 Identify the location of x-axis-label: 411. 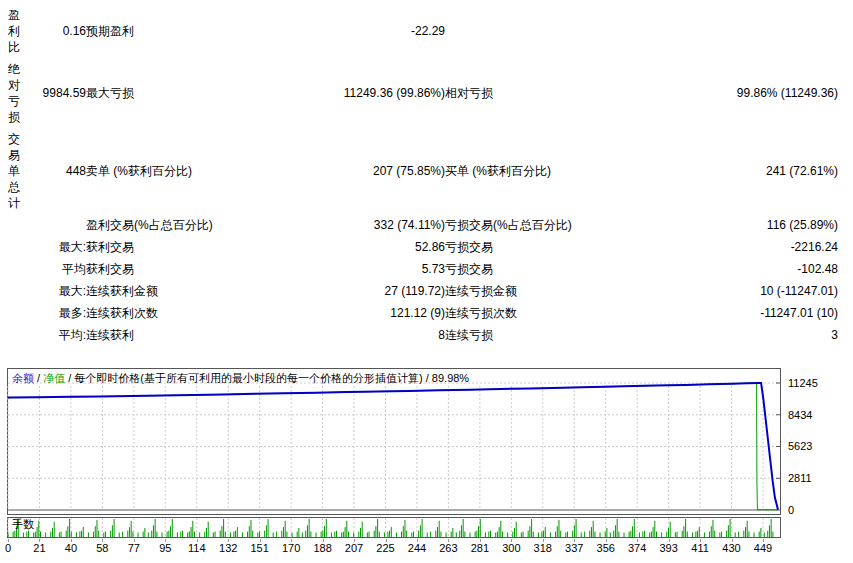
(700, 548).